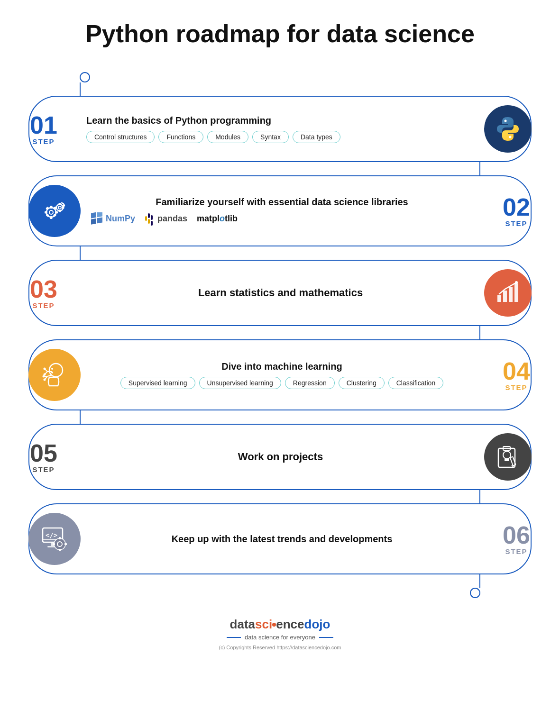 The image size is (560, 728). What do you see at coordinates (280, 129) in the screenshot?
I see `step-1-card: 01 STEP Learn the basics of Python progr…` at bounding box center [280, 129].